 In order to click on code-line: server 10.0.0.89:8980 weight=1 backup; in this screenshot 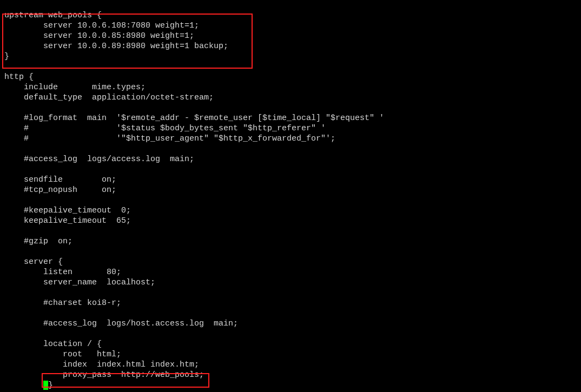, I will do `click(290, 46)`.